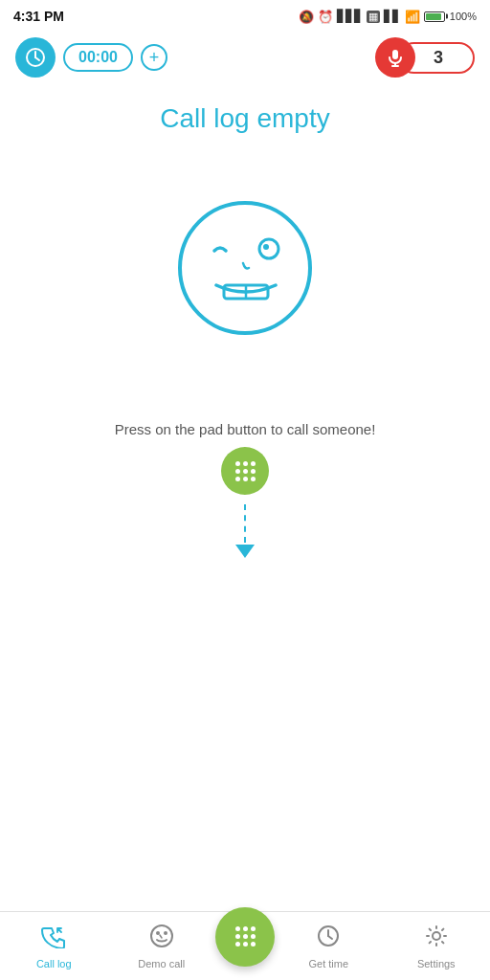  I want to click on signal2-icon: ▋▋, so click(392, 16).